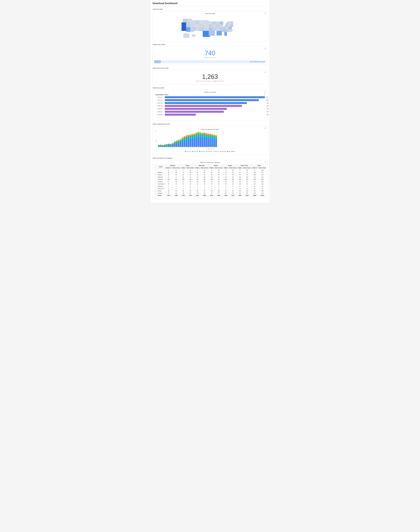 This screenshot has width=420, height=532. What do you see at coordinates (205, 182) in the screenshot?
I see `row-cell: 29` at bounding box center [205, 182].